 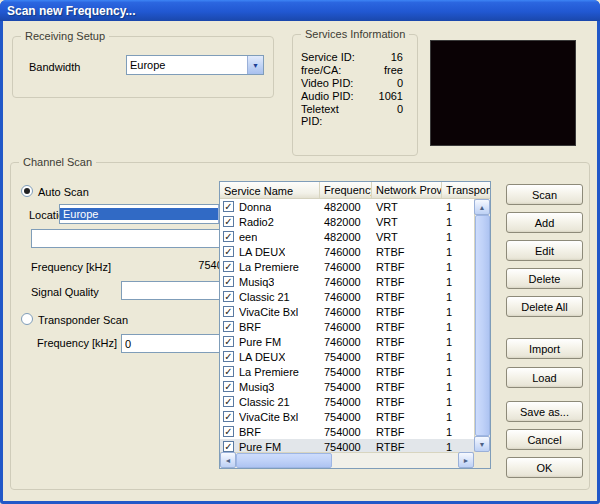 What do you see at coordinates (27, 191) in the screenshot?
I see `auto-scan-radio` at bounding box center [27, 191].